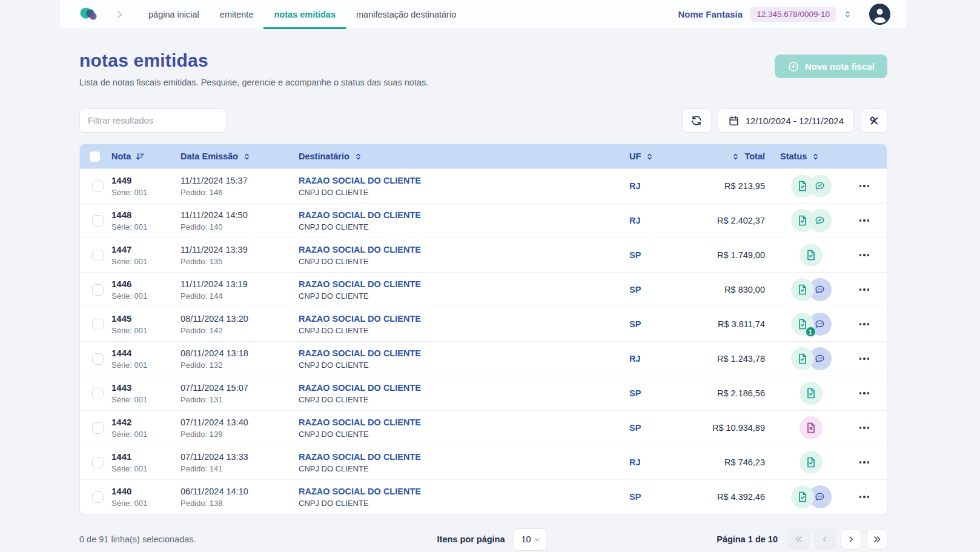 This screenshot has height=552, width=980. What do you see at coordinates (786, 121) in the screenshot?
I see `date-range-button: 12/10/2024 - 12/11/2024` at bounding box center [786, 121].